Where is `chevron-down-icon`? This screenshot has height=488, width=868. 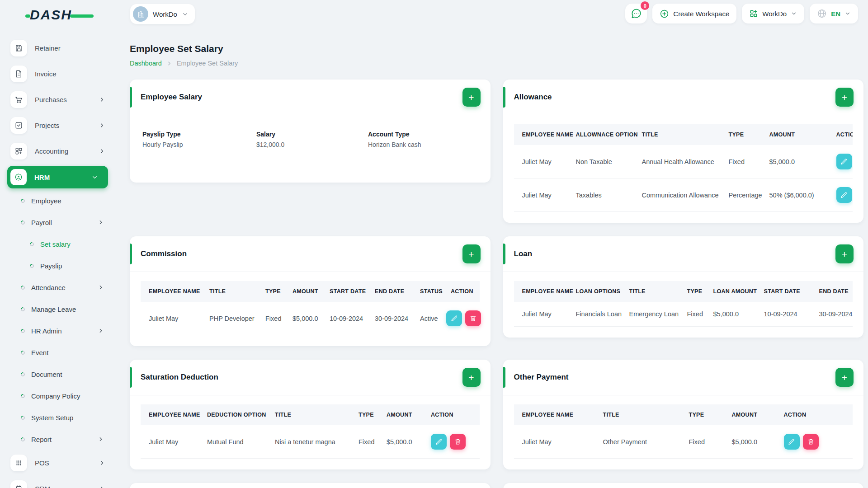 chevron-down-icon is located at coordinates (848, 14).